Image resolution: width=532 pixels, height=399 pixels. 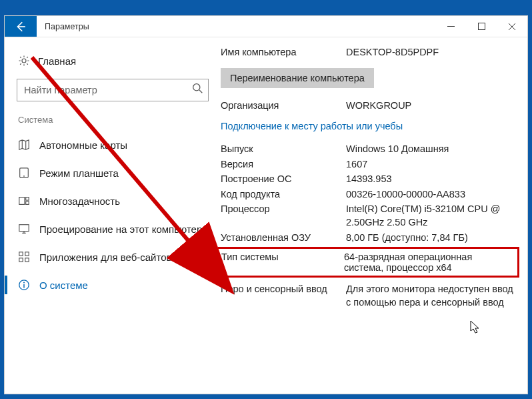 I want to click on edition-row: Выпуск Windows 10 Домашняя, so click(x=367, y=149).